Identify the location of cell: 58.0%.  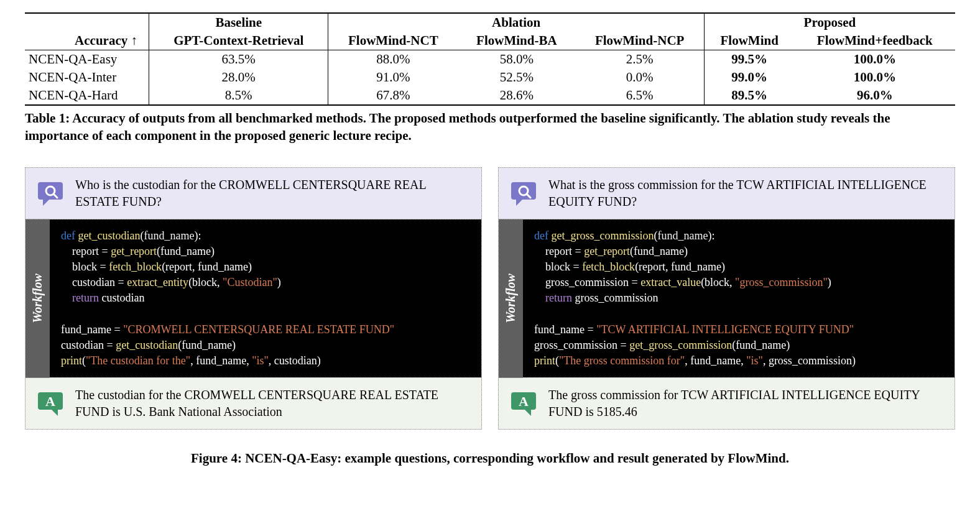
(516, 60).